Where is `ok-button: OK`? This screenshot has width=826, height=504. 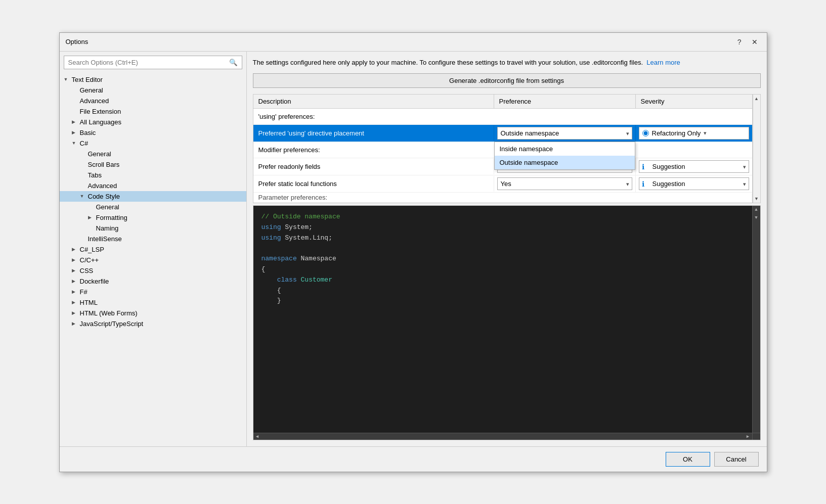 ok-button: OK is located at coordinates (688, 459).